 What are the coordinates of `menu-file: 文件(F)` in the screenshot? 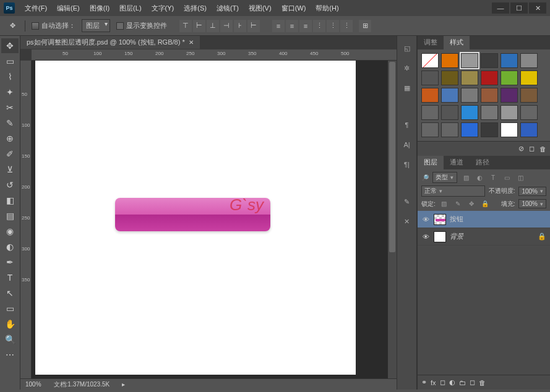 It's located at (36, 9).